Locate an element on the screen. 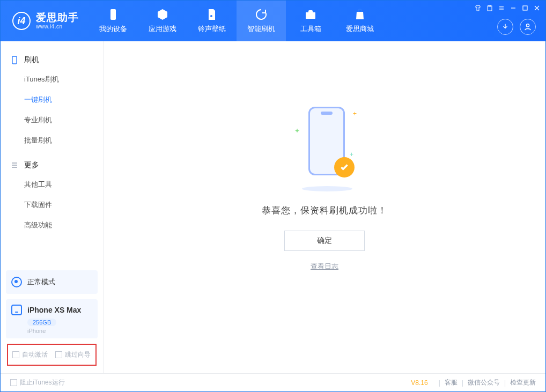 Image resolution: width=546 pixels, height=392 pixels. nav-toolbox: 工具箱 is located at coordinates (311, 21).